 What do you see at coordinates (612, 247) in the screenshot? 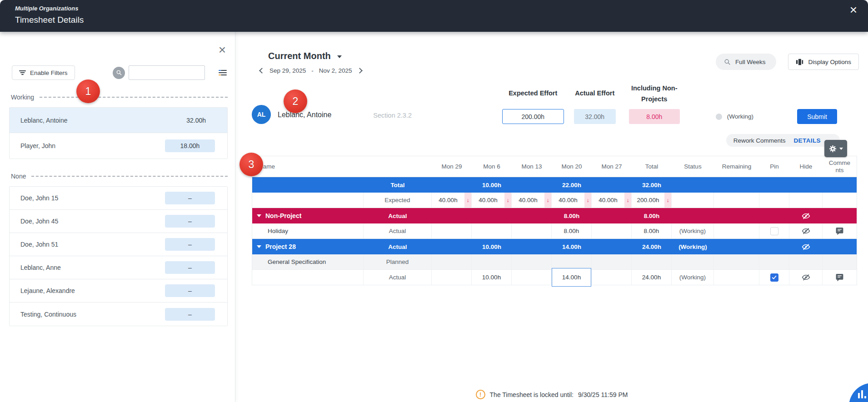
I see `cell-mon27` at bounding box center [612, 247].